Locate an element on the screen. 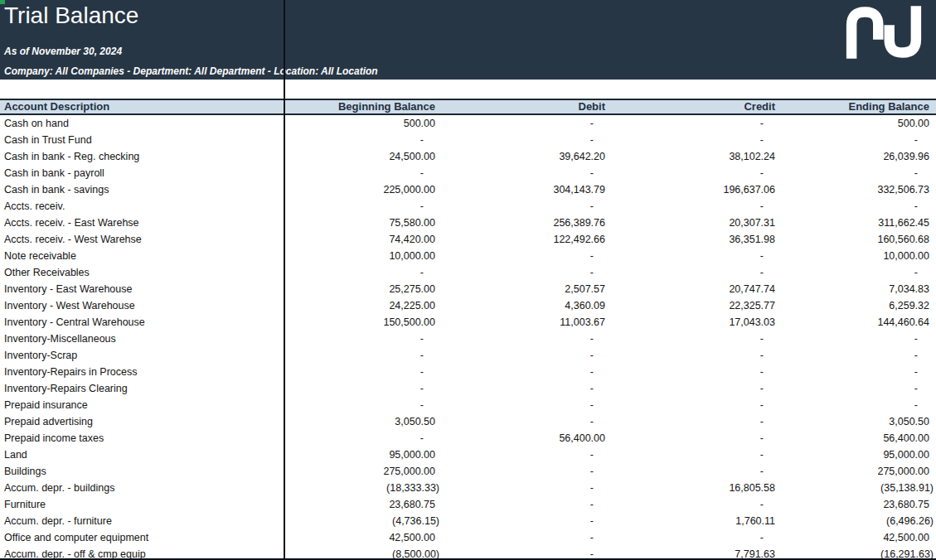 This screenshot has height=560, width=936. debit-cell: 304,143.79 is located at coordinates (527, 190).